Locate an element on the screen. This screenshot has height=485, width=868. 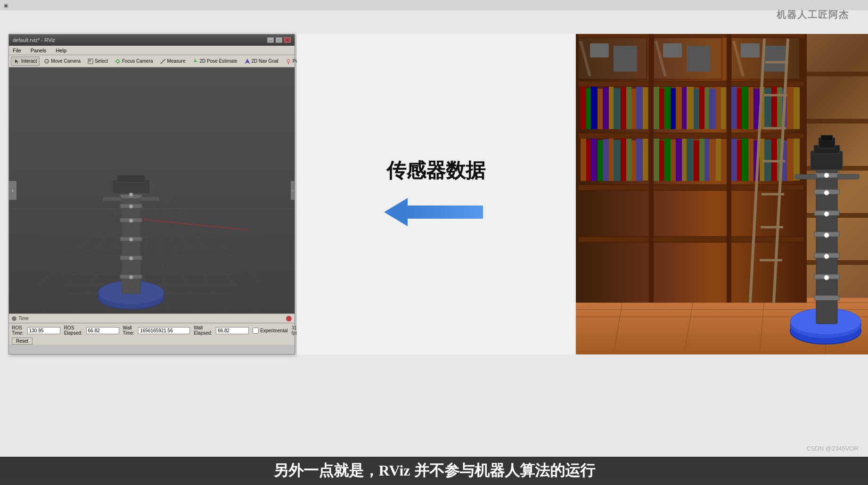
minimize-button: — is located at coordinates (270, 40).